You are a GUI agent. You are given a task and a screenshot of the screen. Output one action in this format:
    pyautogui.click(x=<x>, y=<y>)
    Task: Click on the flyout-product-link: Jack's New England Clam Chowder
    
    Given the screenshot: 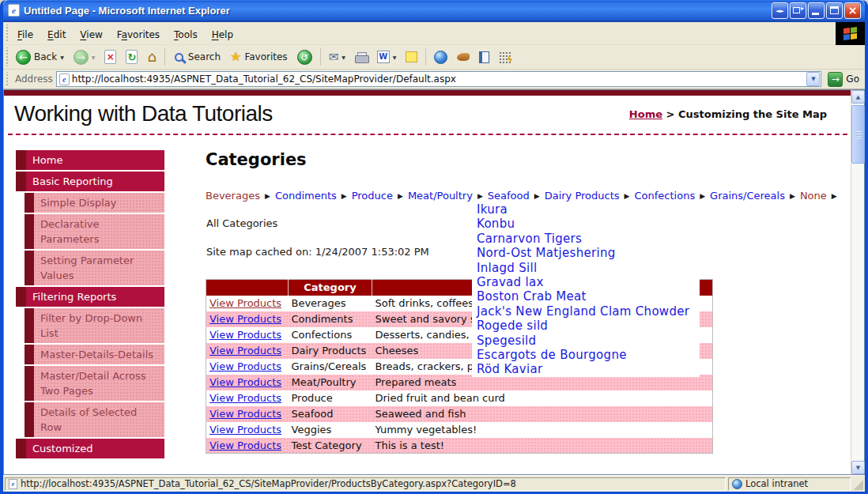 What is the action you would take?
    pyautogui.click(x=586, y=311)
    